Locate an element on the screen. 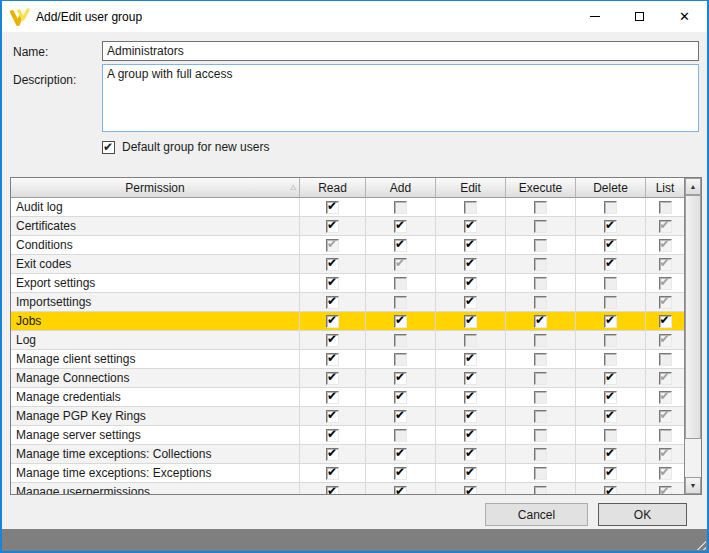 The width and height of the screenshot is (709, 553). scroll-down-button: ▼ is located at coordinates (693, 486).